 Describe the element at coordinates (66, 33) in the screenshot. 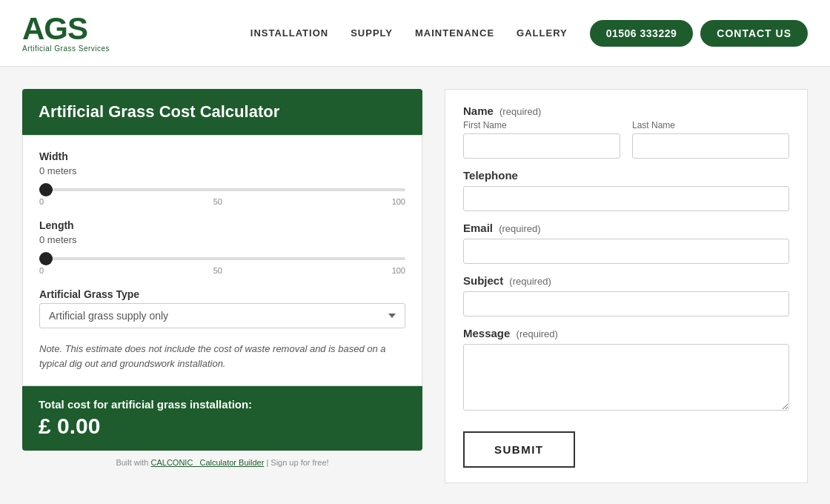

I see `logo-area: AGS Artificial Grass Services` at that location.